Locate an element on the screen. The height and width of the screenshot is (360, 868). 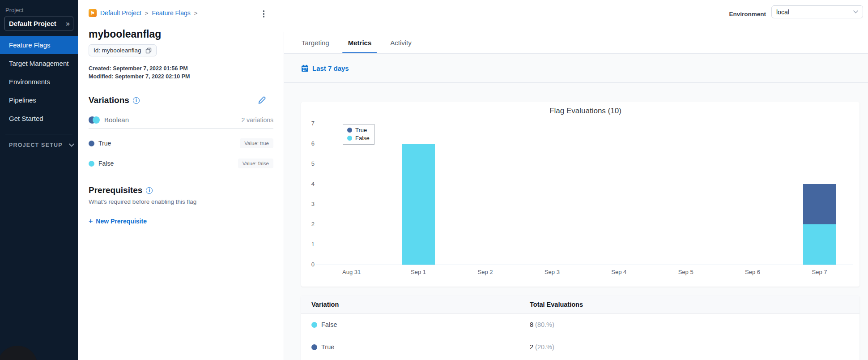
evaluations-table: Variation Total Evaluations False8 (80.%… is located at coordinates (580, 328).